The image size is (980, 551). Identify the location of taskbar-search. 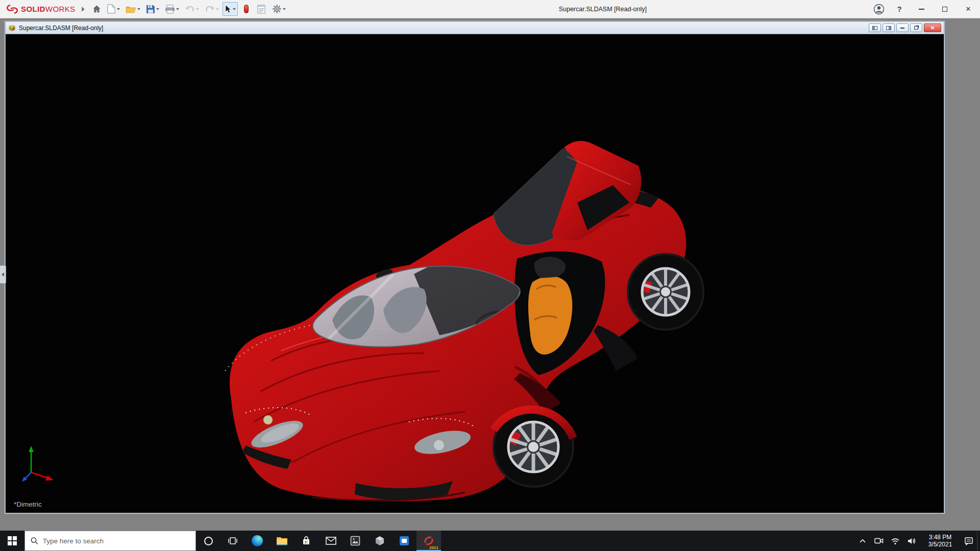
(110, 541).